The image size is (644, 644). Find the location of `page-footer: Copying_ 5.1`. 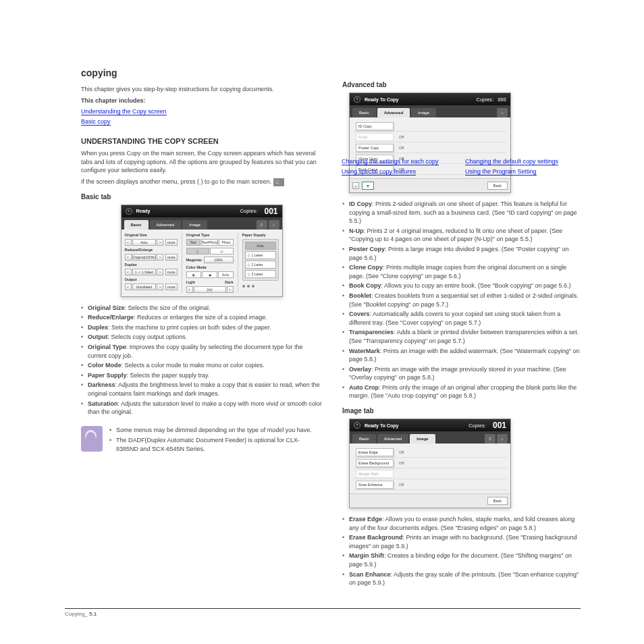

page-footer: Copying_ 5.1 is located at coordinates (323, 613).